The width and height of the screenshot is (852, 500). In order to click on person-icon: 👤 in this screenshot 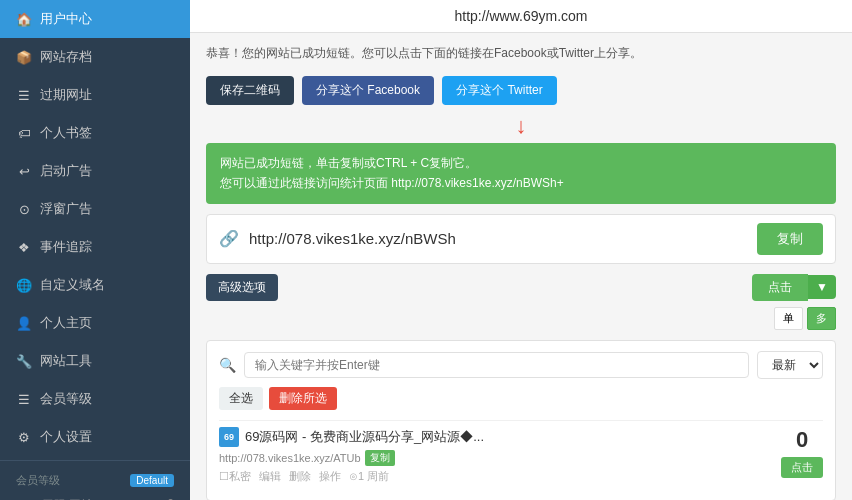, I will do `click(24, 324)`.